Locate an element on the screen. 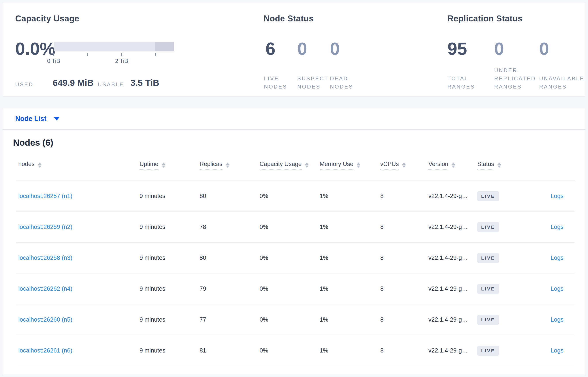 This screenshot has height=377, width=588. table-row: localhost:26262 (n4) 9 minutes 79 0% 1% … is located at coordinates (295, 289).